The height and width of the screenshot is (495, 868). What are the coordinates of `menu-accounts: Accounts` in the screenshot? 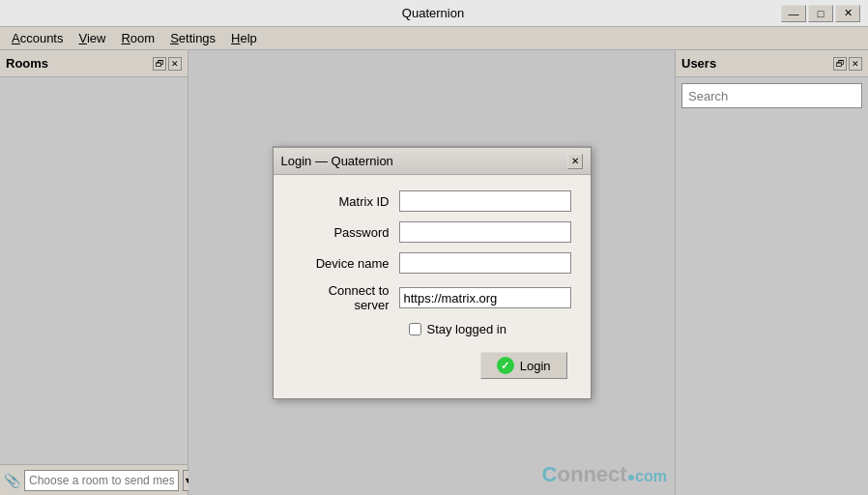 It's located at (37, 39).